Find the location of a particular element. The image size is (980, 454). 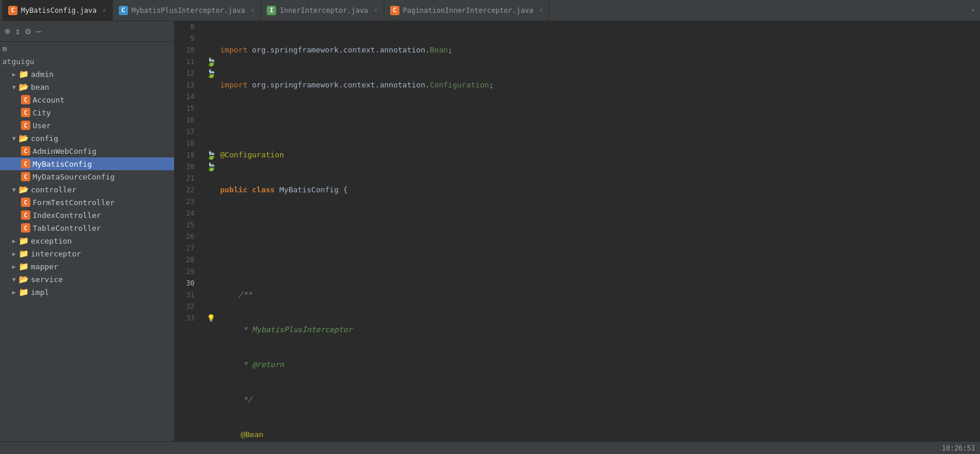

ln-21: 21 is located at coordinates (187, 178).